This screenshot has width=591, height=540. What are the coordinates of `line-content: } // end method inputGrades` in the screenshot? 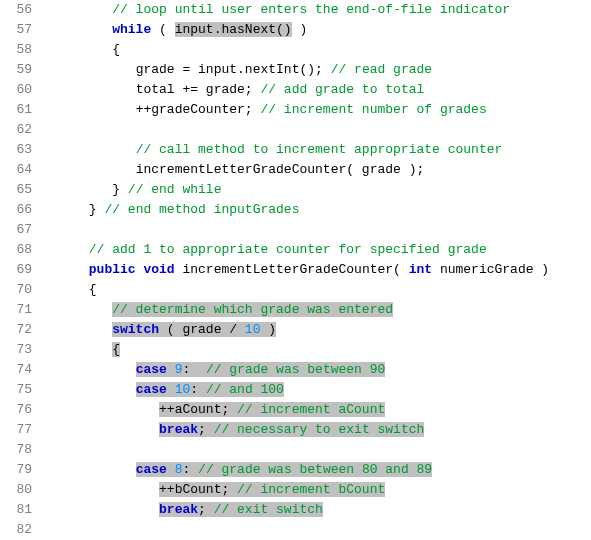 It's located at (316, 210).